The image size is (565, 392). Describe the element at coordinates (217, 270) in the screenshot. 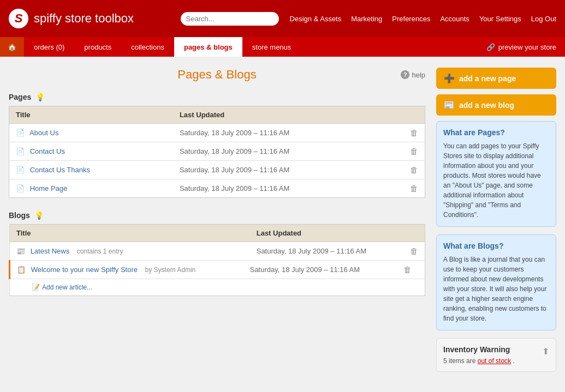

I see `table-row: 📋 Welcome to your new Spiffy Store by Sy…` at that location.